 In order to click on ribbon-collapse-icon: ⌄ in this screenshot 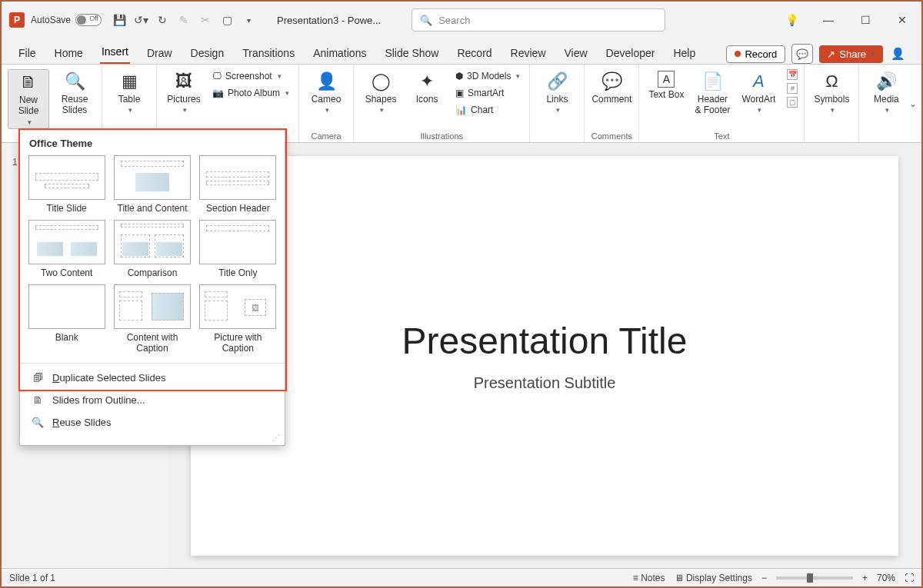, I will do `click(913, 104)`.